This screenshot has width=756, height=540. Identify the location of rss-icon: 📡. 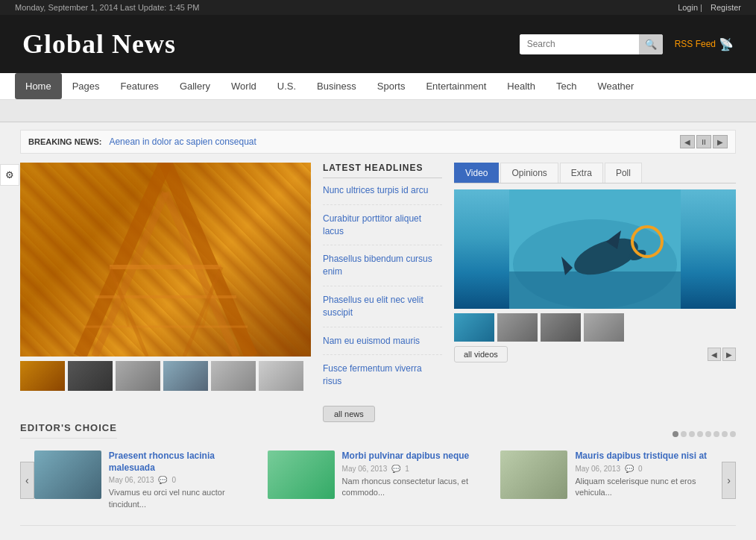
(726, 45).